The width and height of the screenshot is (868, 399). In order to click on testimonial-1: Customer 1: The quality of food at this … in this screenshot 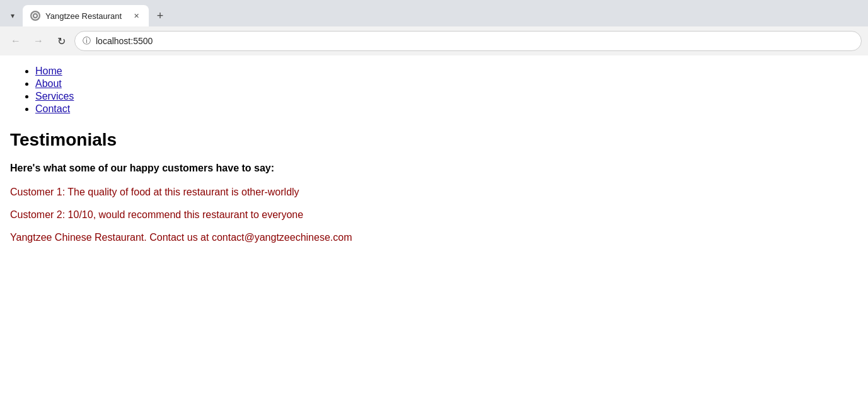, I will do `click(434, 192)`.